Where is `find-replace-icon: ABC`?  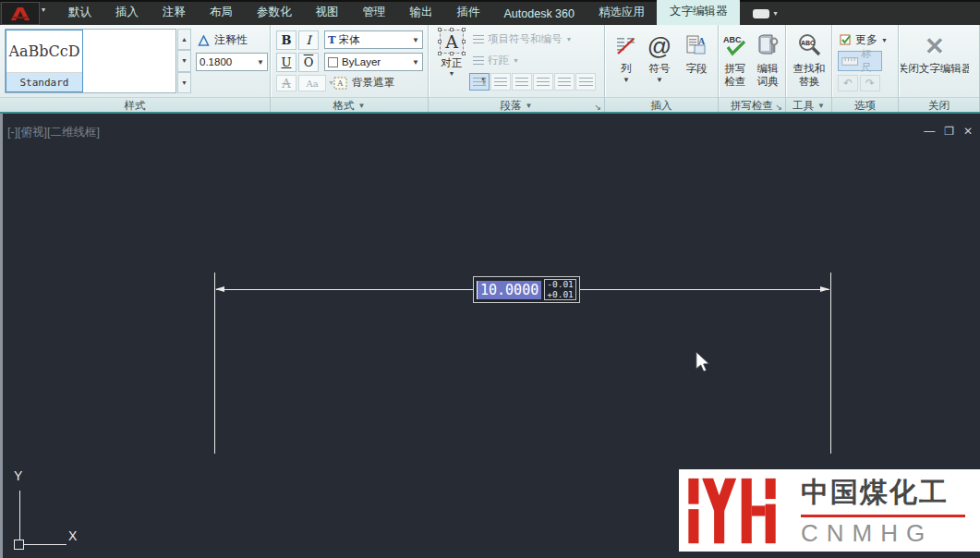 find-replace-icon: ABC is located at coordinates (809, 46).